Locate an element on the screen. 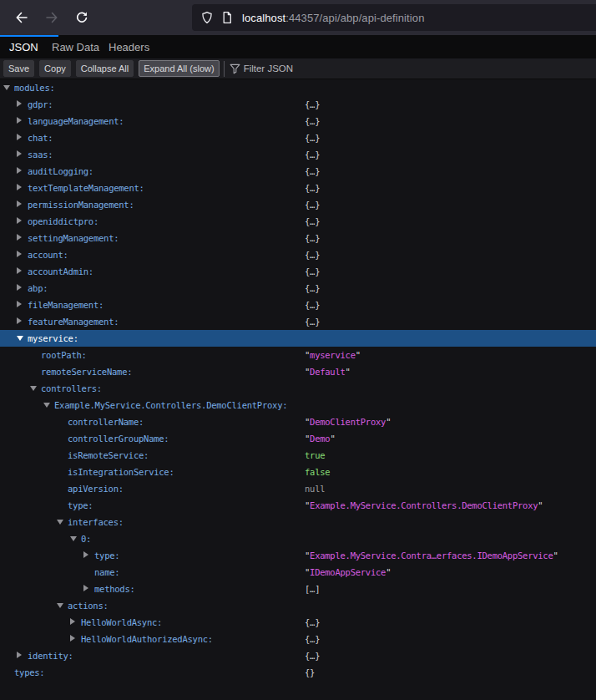  tree-row-auditlogging: auditLogging:{…} is located at coordinates (298, 171).